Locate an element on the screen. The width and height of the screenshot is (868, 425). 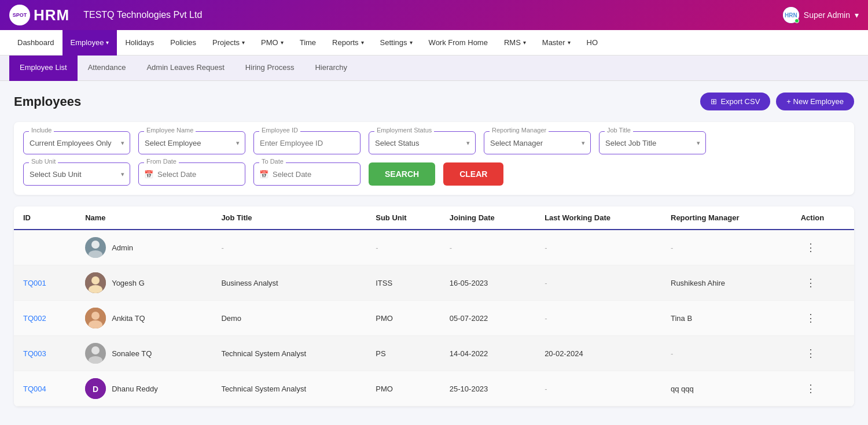
to-date-input is located at coordinates (307, 174).